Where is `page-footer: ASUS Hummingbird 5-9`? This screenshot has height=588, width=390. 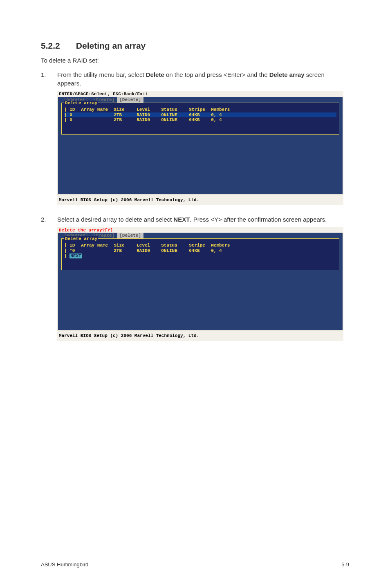 page-footer: ASUS Hummingbird 5-9 is located at coordinates (195, 563).